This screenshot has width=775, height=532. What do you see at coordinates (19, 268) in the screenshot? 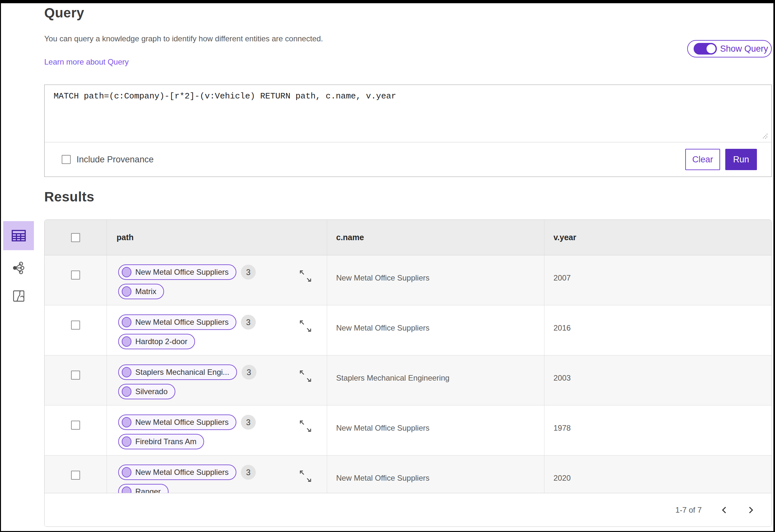
I see `network-icon` at bounding box center [19, 268].